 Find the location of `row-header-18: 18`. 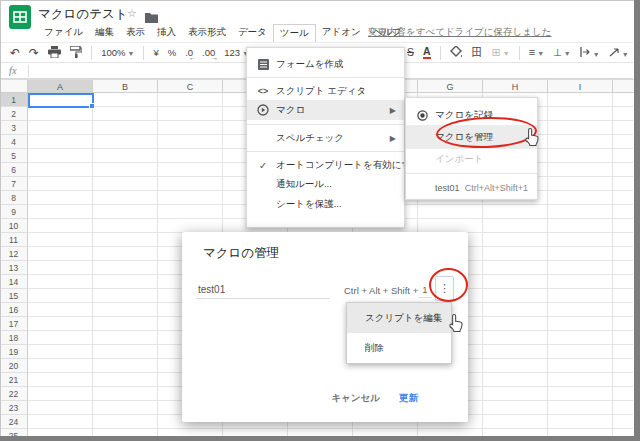

row-header-18: 18 is located at coordinates (14, 338).